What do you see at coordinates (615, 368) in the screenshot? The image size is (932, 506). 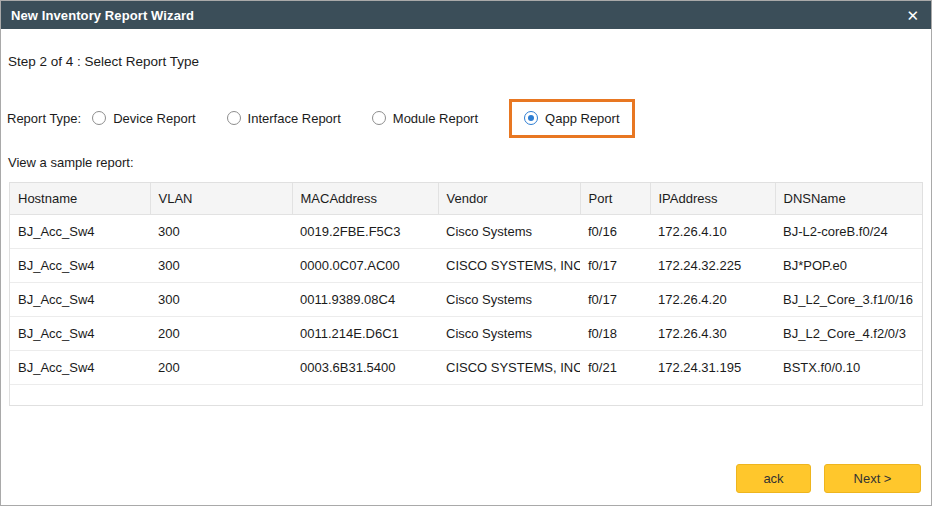 I see `table-cell: f0/21` at bounding box center [615, 368].